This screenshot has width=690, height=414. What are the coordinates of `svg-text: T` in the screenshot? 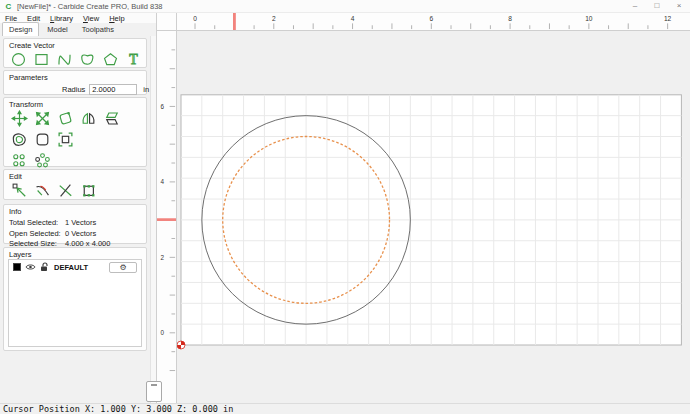 It's located at (134, 60).